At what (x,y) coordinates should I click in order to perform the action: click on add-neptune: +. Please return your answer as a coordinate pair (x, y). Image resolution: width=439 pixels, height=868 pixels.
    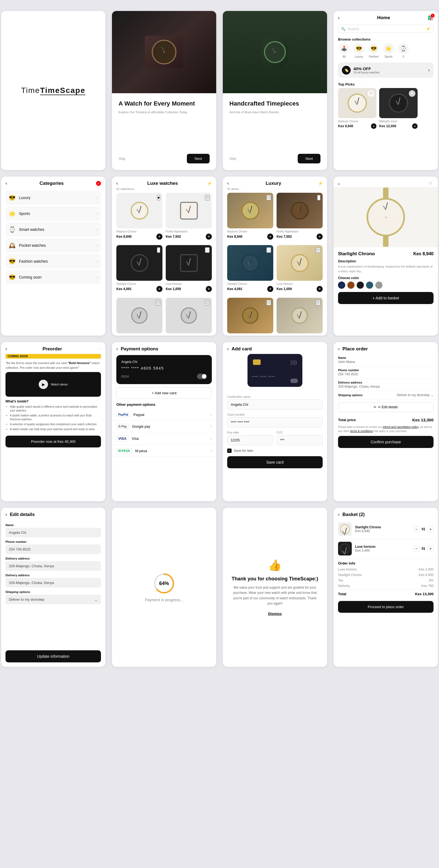
    Looking at the image, I should click on (374, 126).